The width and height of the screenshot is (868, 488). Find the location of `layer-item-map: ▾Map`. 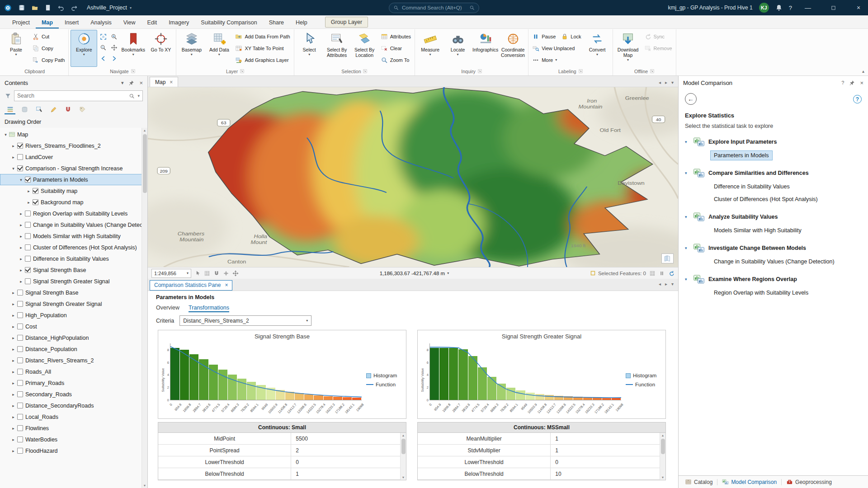

layer-item-map: ▾Map is located at coordinates (74, 135).